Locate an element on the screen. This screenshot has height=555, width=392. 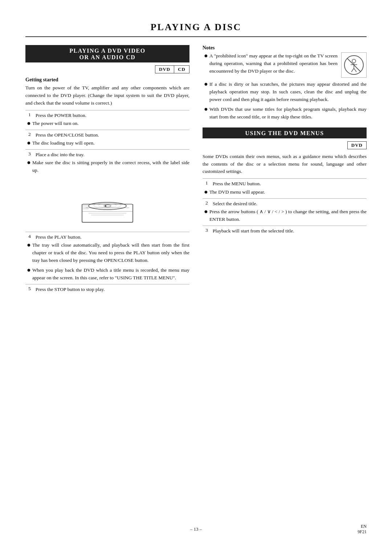
step-5-row: 5 Press the STOP button to stop play. is located at coordinates (107, 289).